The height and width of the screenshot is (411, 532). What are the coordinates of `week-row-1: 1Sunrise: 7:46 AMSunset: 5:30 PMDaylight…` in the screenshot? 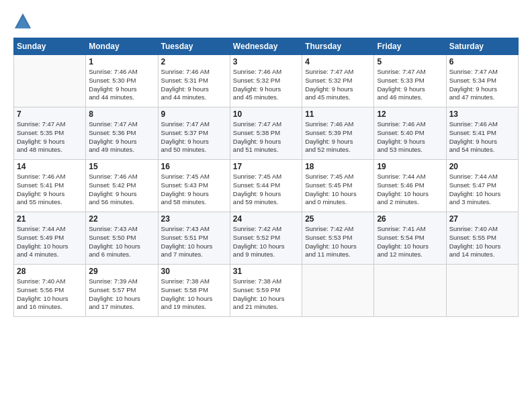 It's located at (266, 81).